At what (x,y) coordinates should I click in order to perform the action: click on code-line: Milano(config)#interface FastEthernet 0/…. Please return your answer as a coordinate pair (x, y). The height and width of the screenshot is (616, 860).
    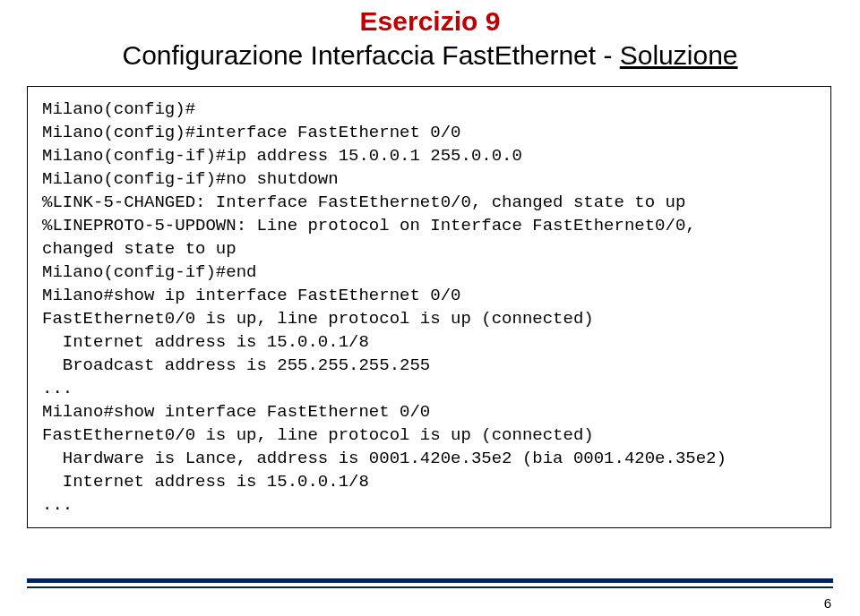
    Looking at the image, I should click on (251, 133).